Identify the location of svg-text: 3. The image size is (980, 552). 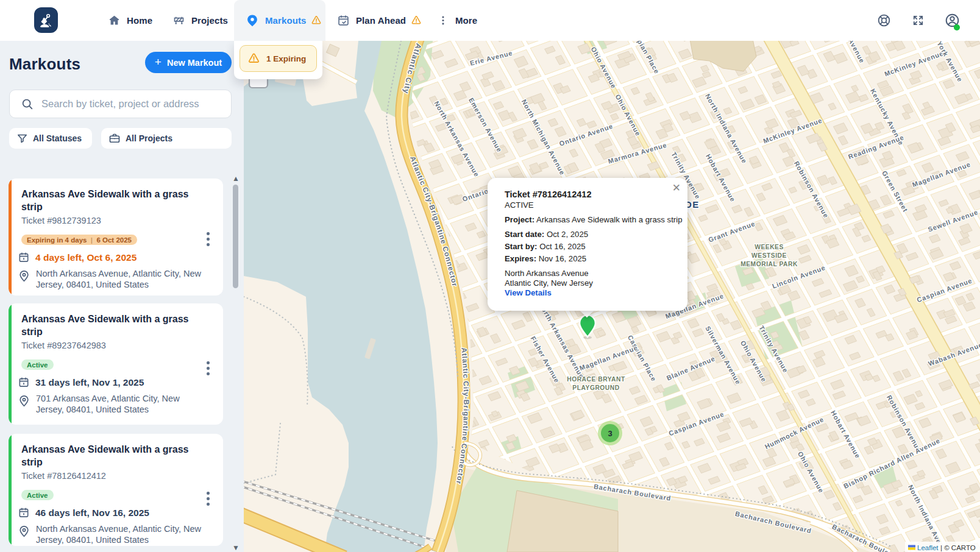
(609, 434).